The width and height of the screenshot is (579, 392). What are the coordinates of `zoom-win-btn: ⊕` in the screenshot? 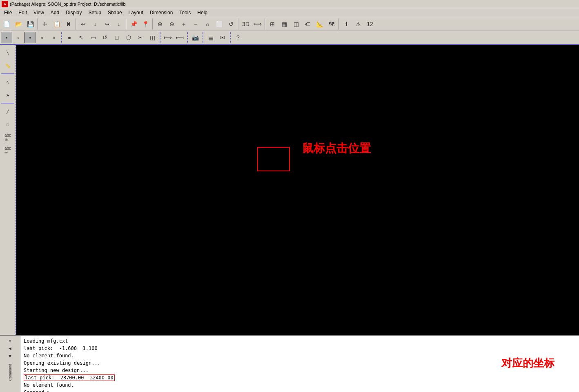 It's located at (160, 24).